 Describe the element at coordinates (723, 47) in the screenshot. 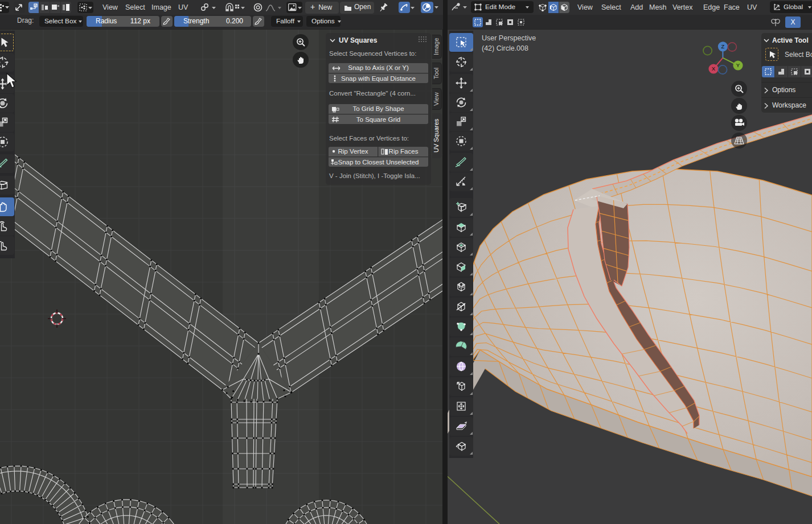

I see `svg-text: Z` at that location.